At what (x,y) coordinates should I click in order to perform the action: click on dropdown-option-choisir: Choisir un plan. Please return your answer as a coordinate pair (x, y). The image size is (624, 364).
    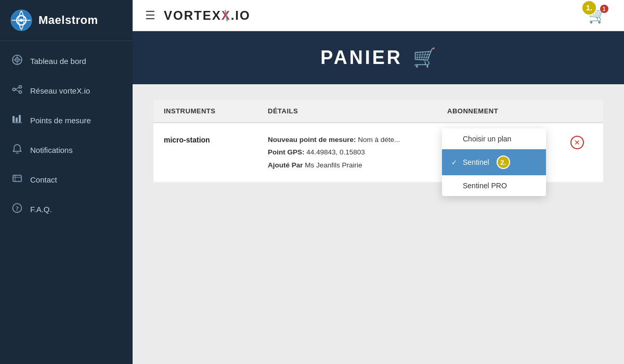
    Looking at the image, I should click on (494, 139).